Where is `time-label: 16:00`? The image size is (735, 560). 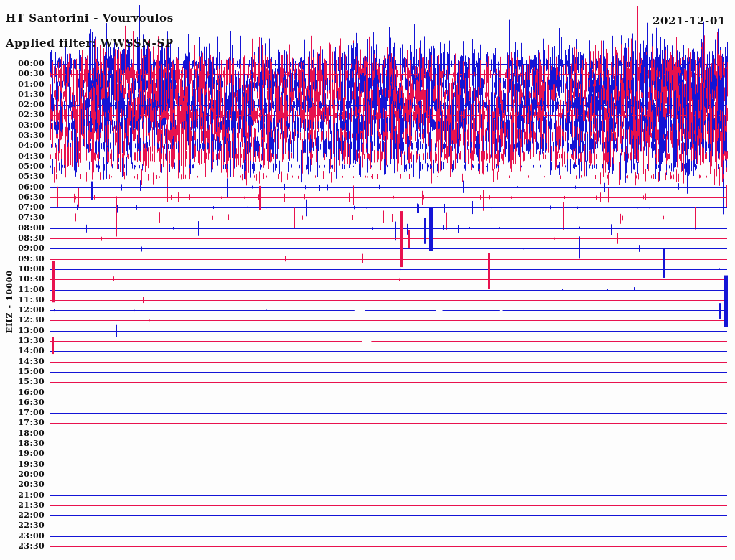
time-label: 16:00 is located at coordinates (23, 393).